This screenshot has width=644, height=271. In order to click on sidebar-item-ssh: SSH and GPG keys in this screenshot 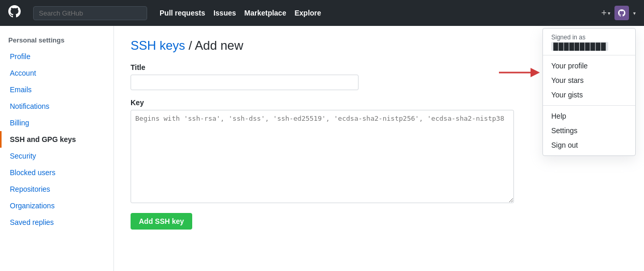, I will do `click(57, 139)`.